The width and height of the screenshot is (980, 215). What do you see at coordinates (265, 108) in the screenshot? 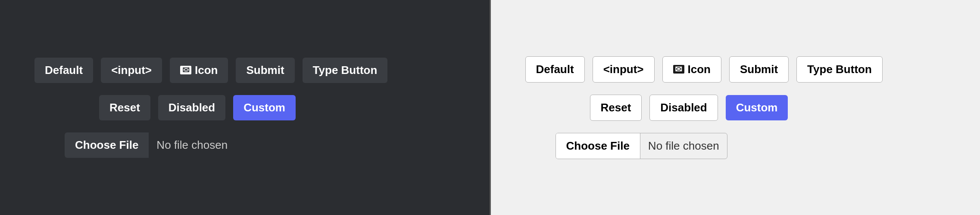
I see `dark-custom-button: Custom` at bounding box center [265, 108].